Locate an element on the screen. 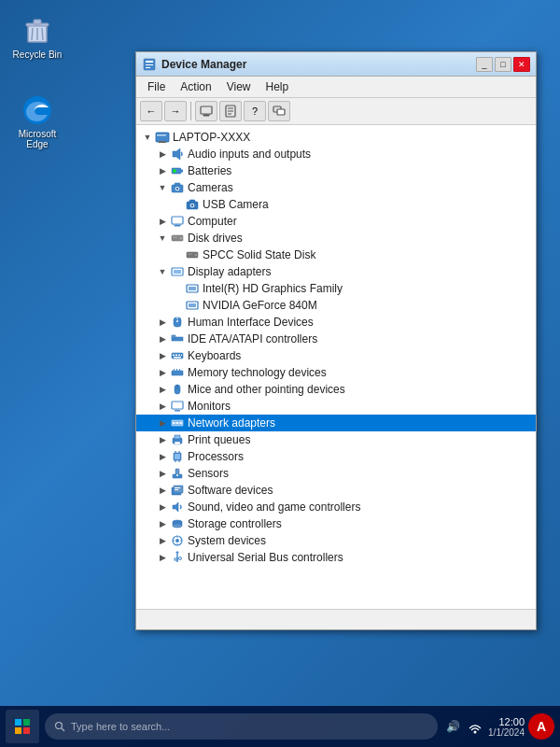  display-expand: ▼ is located at coordinates (162, 272).